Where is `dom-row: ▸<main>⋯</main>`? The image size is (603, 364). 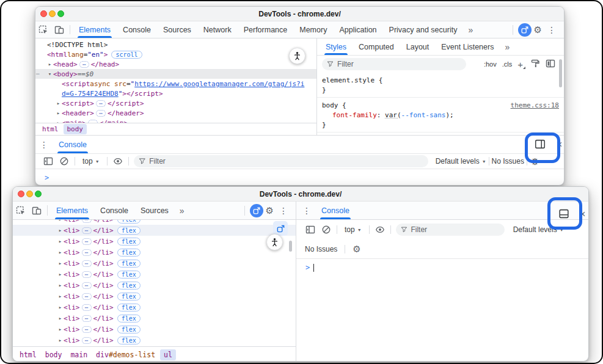 dom-row: ▸<main>⋯</main> is located at coordinates (176, 120).